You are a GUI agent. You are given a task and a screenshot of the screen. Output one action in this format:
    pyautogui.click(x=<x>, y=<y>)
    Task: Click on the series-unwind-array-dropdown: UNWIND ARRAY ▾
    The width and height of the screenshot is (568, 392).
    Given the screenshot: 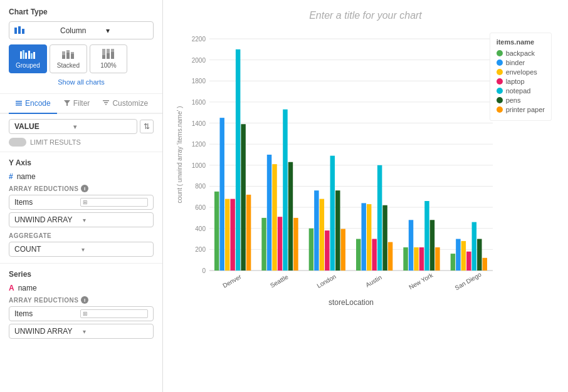 What is the action you would take?
    pyautogui.click(x=82, y=331)
    